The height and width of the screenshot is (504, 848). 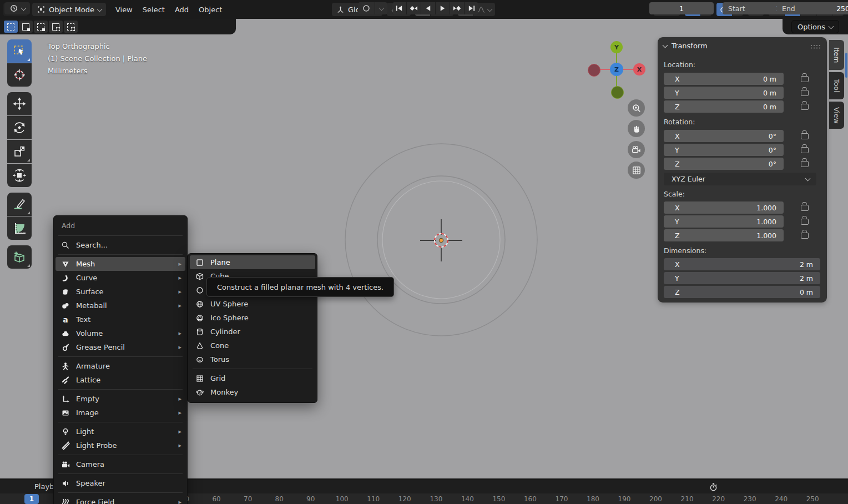 I want to click on jump-to-end-button, so click(x=472, y=8).